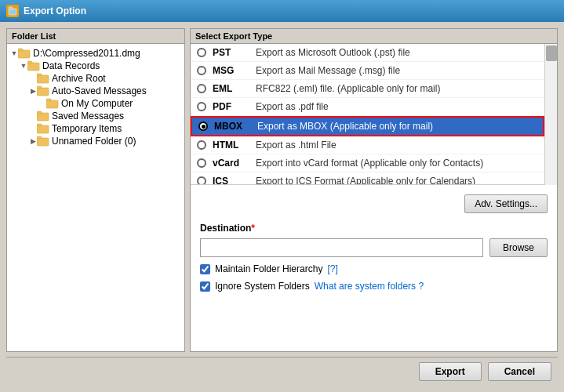 The height and width of the screenshot is (392, 564). Describe the element at coordinates (94, 141) in the screenshot. I see `tree-label-unnamed: Unnamed Folder (0)` at that location.